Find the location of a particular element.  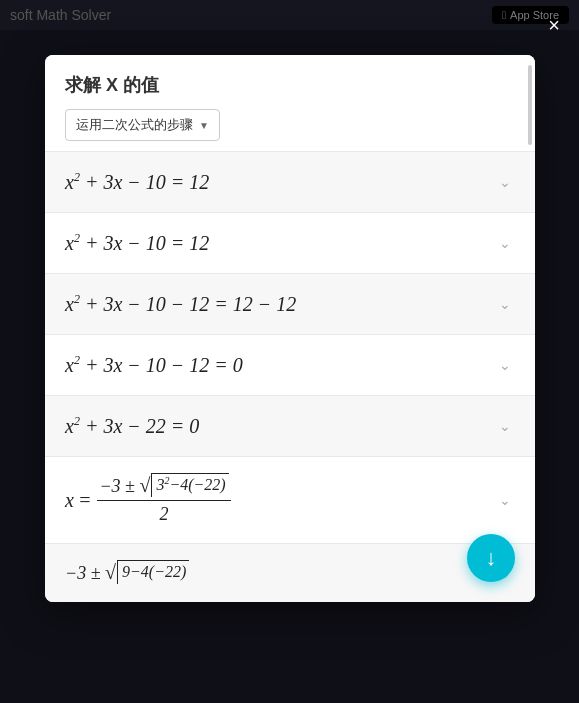

arrow-down-icon: ↓ is located at coordinates (492, 558).